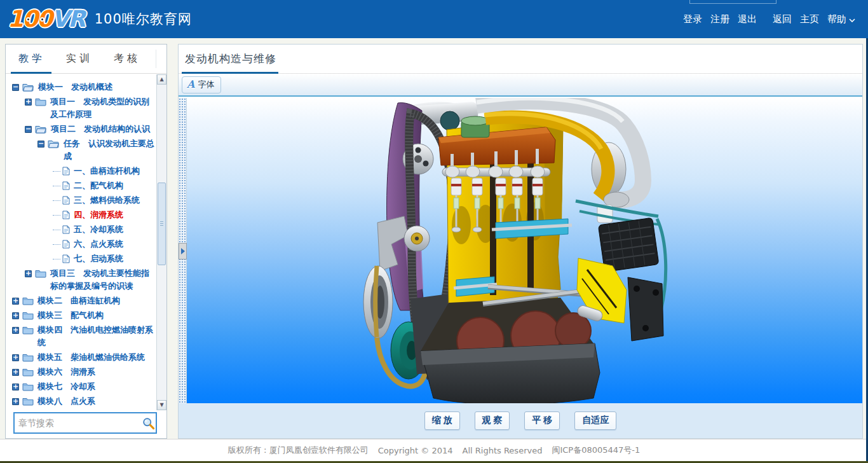 The image size is (868, 463). What do you see at coordinates (107, 200) in the screenshot?
I see `tree-item-label: 三、燃料供给系统` at bounding box center [107, 200].